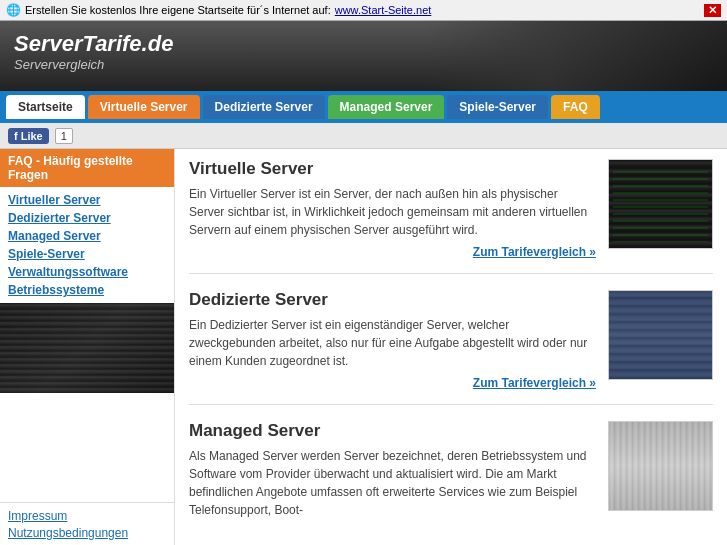 The height and width of the screenshot is (545, 727). Describe the element at coordinates (144, 107) in the screenshot. I see `nav-tab-virtuelle: Virtuelle Server` at that location.